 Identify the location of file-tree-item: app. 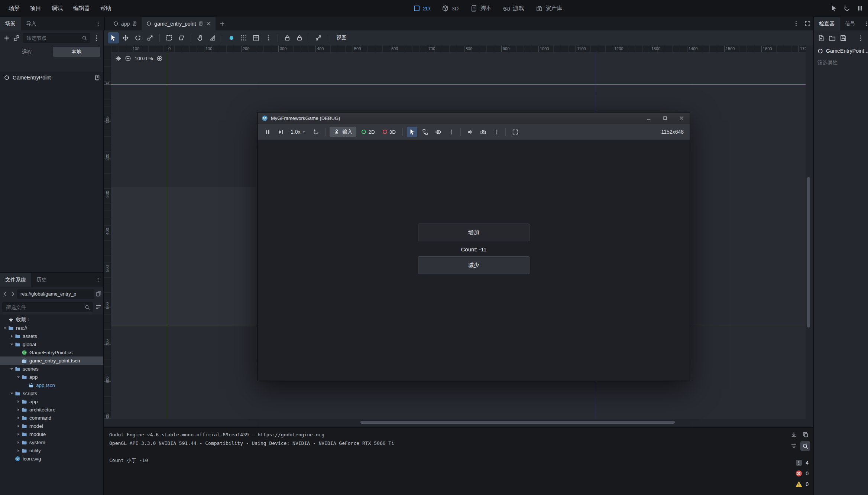
(52, 401).